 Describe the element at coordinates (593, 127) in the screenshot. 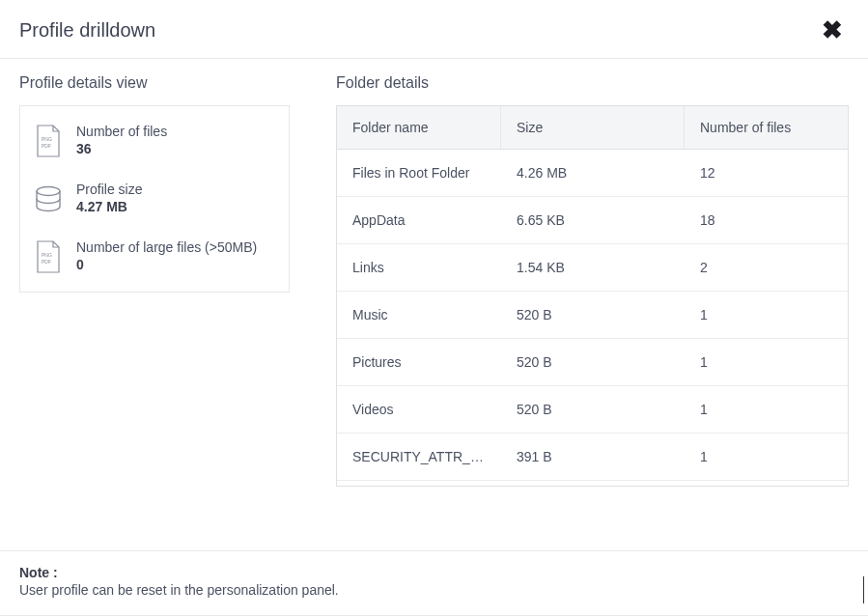

I see `column-size: Size` at that location.